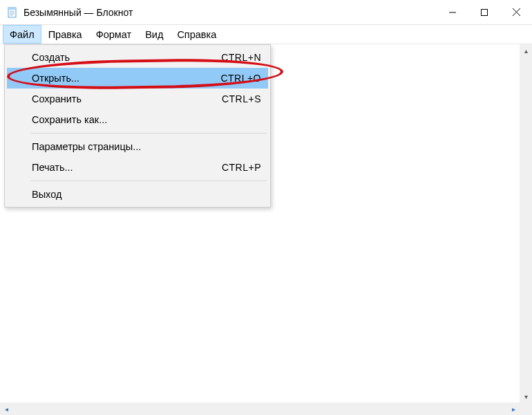 The height and width of the screenshot is (415, 532). What do you see at coordinates (453, 12) in the screenshot?
I see `minimize-button` at bounding box center [453, 12].